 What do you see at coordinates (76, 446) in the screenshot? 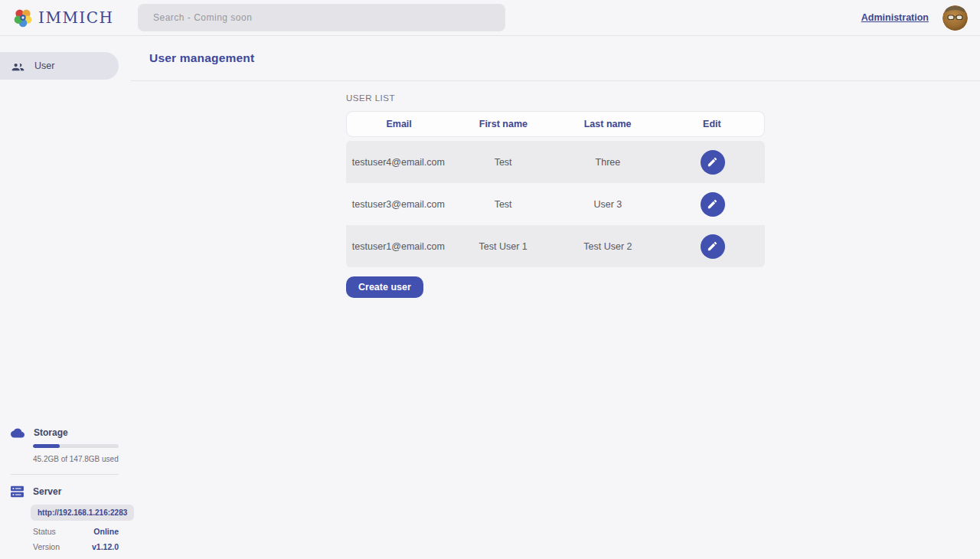
I see `storage-progress-bar` at bounding box center [76, 446].